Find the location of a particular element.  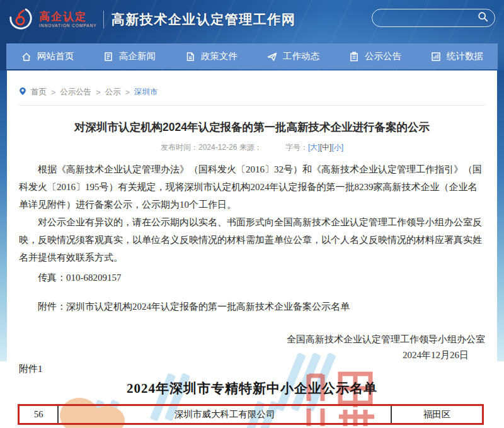

search-icon is located at coordinates (483, 18).